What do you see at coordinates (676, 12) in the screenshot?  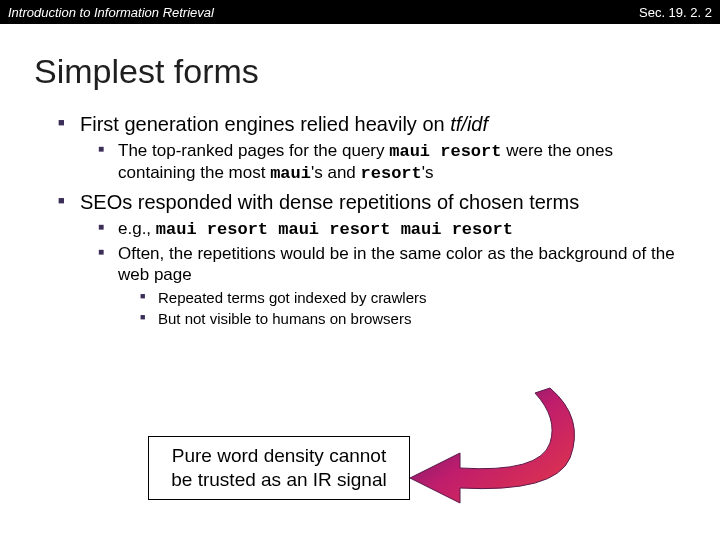 I see `header-right: Sec. 19. 2. 2` at bounding box center [676, 12].